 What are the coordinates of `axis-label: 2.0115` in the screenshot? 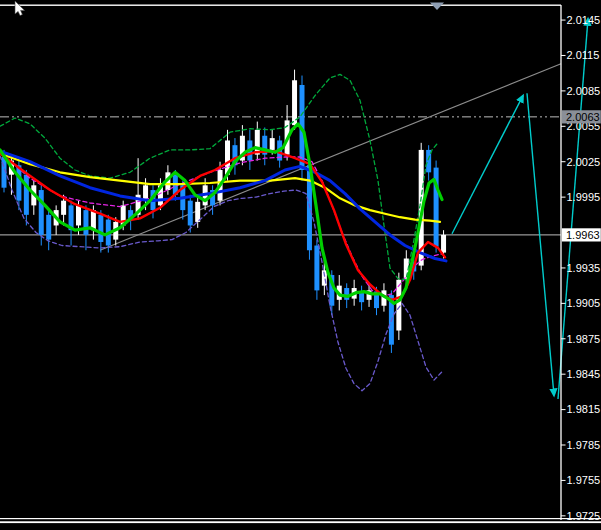 It's located at (584, 55).